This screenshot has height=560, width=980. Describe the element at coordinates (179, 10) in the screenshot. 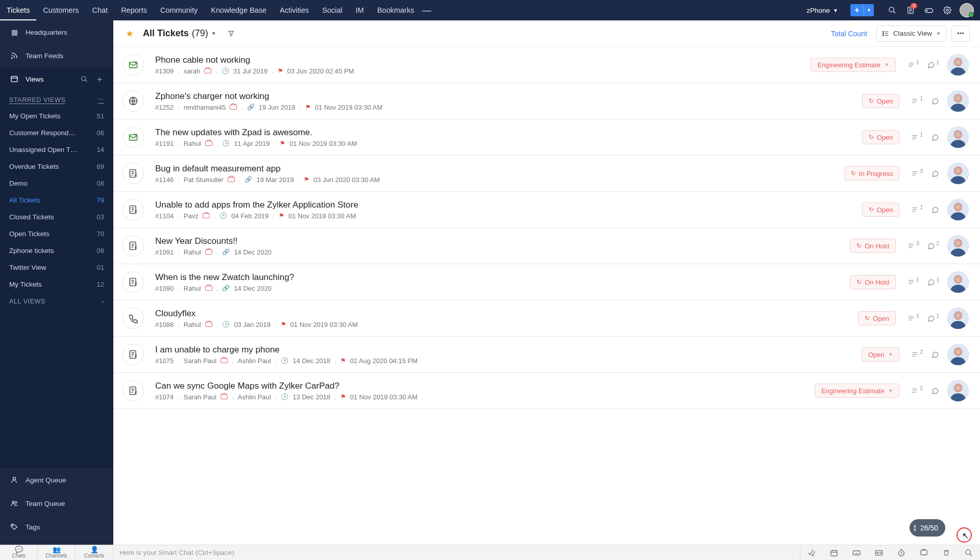

I see `nav-tab-community: Community` at that location.